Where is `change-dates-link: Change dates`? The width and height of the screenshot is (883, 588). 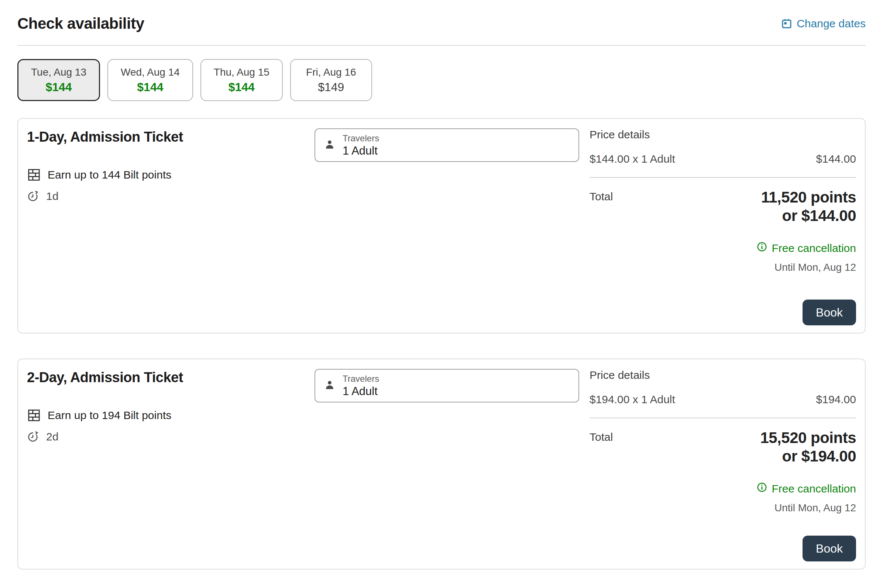 change-dates-link: Change dates is located at coordinates (823, 24).